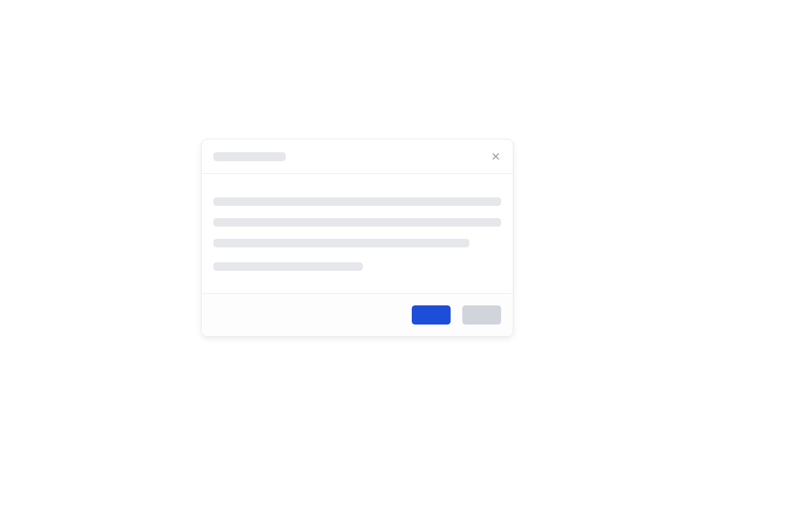 This screenshot has width=798, height=532. I want to click on modal-dialog, so click(358, 238).